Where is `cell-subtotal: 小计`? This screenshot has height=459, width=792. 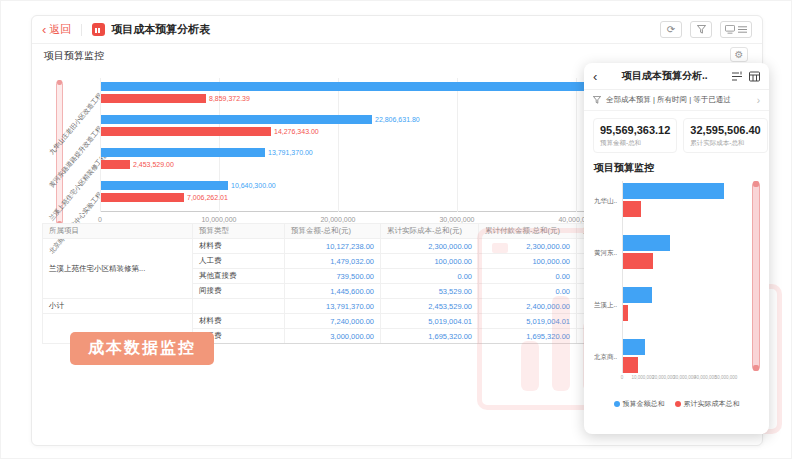
cell-subtotal: 小计 is located at coordinates (118, 306).